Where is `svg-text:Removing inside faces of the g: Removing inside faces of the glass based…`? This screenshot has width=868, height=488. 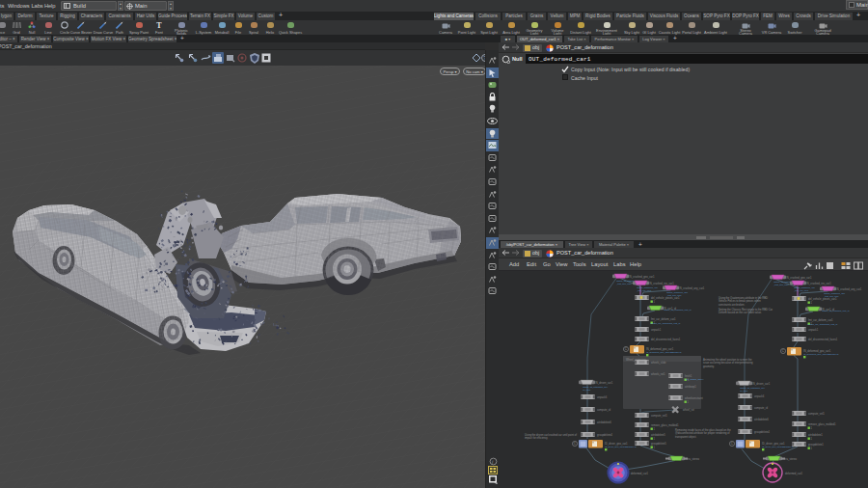
svg-text:Removing inside faces of the g: Removing inside faces of the glass based… is located at coordinates (703, 430).